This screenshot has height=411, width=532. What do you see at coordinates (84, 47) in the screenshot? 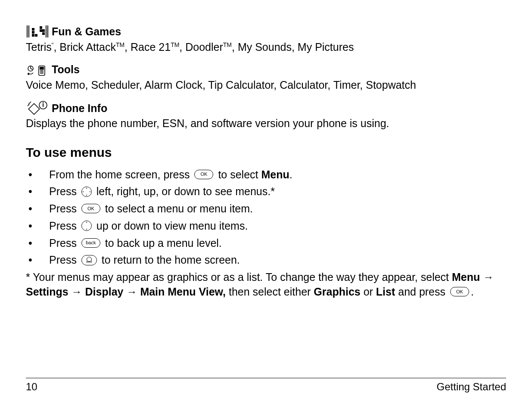
I see `item-text: , Brick Attack` at bounding box center [84, 47].